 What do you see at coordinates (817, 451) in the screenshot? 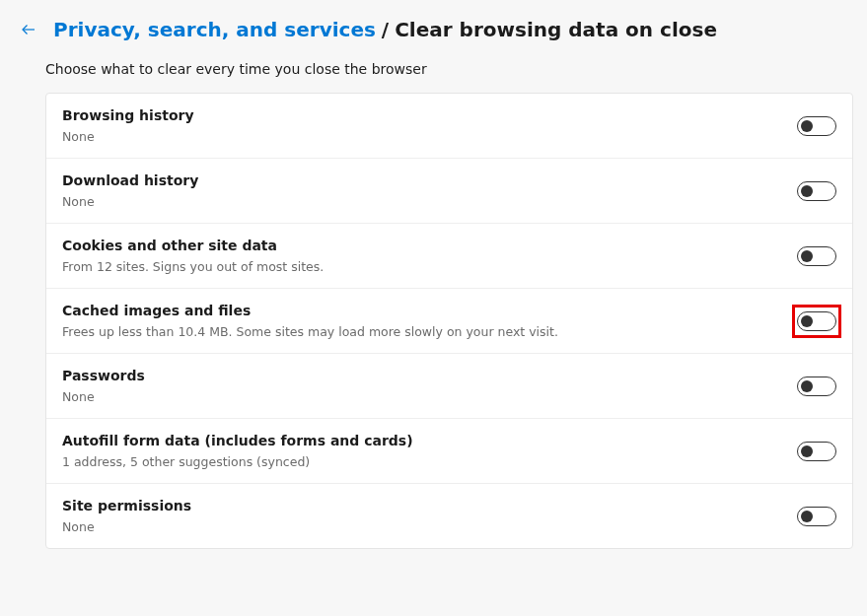
I see `toggle-autofill` at bounding box center [817, 451].